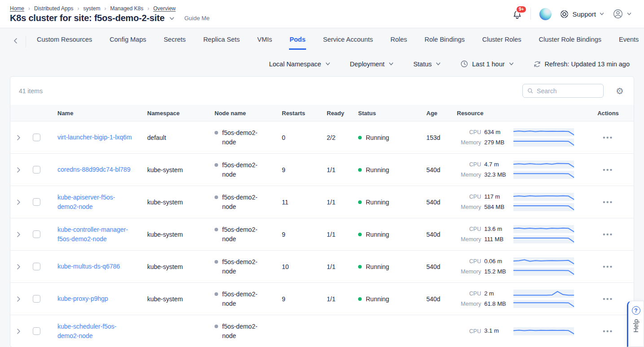 The image size is (644, 347). Describe the element at coordinates (93, 234) in the screenshot. I see `pod-name-link: kube-controller-manager-f5os-demo2-node` at that location.